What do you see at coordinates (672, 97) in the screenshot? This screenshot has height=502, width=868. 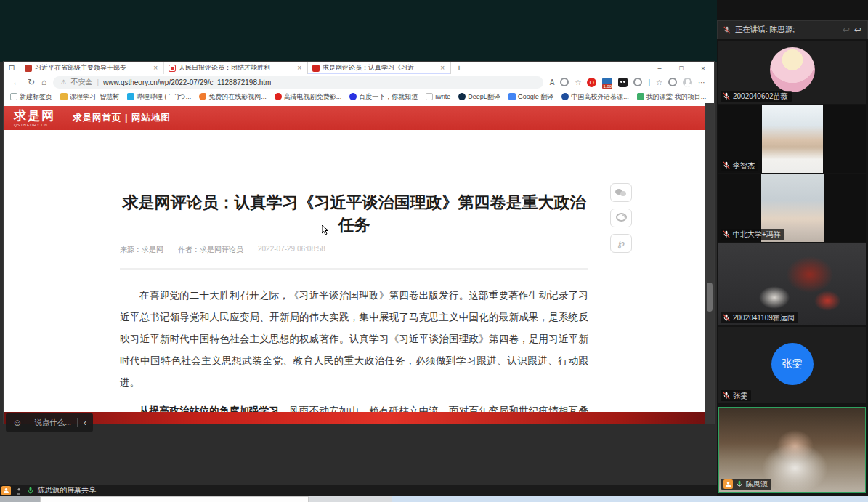 I see `bookmark-item: 我的课堂-我的项目...` at bounding box center [672, 97].